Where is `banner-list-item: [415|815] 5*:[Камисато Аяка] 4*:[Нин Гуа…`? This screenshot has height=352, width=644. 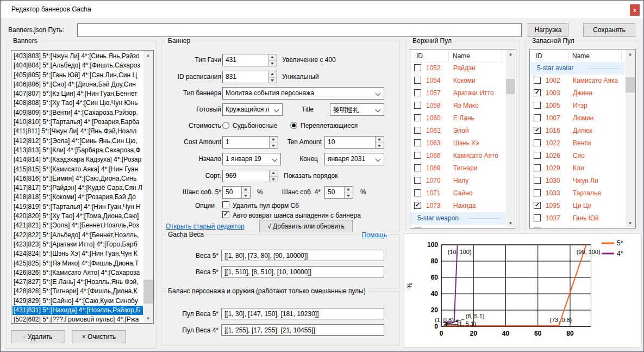 banner-list-item: [415|815] 5*:[Камисато Аяка] 4*:[Нин Гуа… is located at coordinates (78, 170).